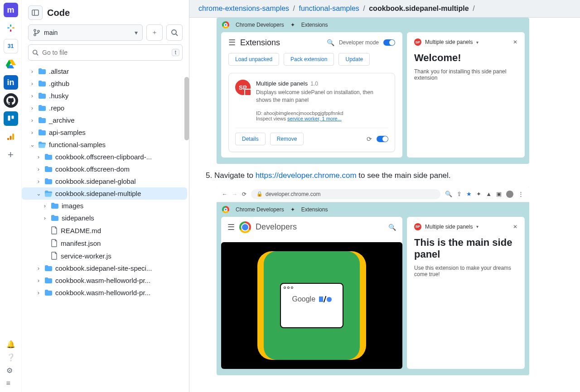 The height and width of the screenshot is (392, 580). I want to click on branch-icon, so click(37, 33).